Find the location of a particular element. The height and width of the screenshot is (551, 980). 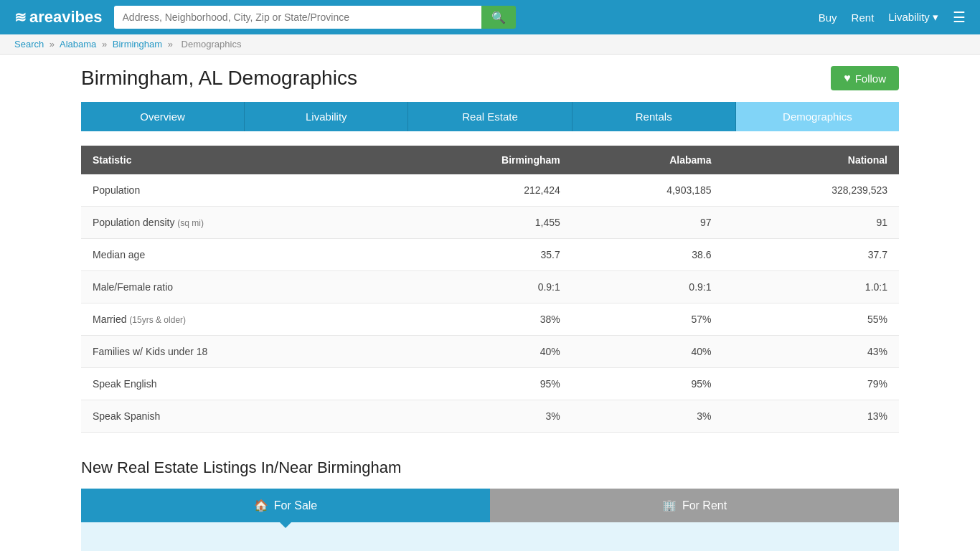

table-row: Speak English95%95%79% is located at coordinates (490, 385).